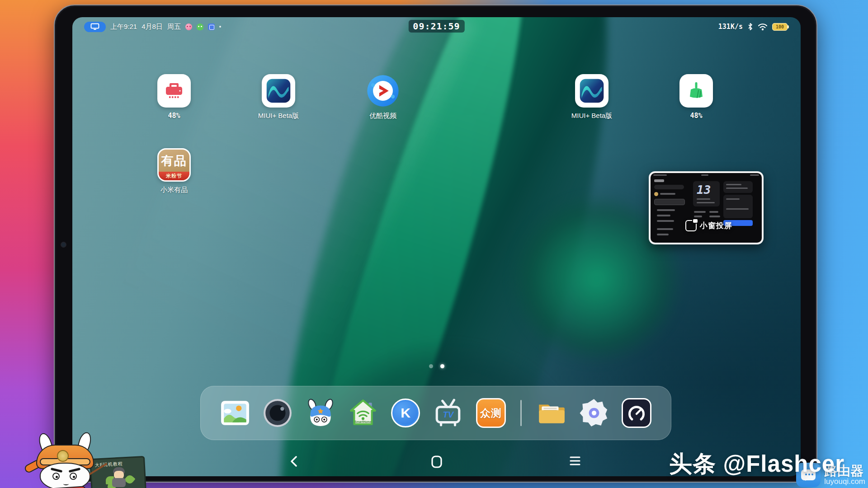  What do you see at coordinates (691, 226) in the screenshot?
I see `small-window-icon` at bounding box center [691, 226].